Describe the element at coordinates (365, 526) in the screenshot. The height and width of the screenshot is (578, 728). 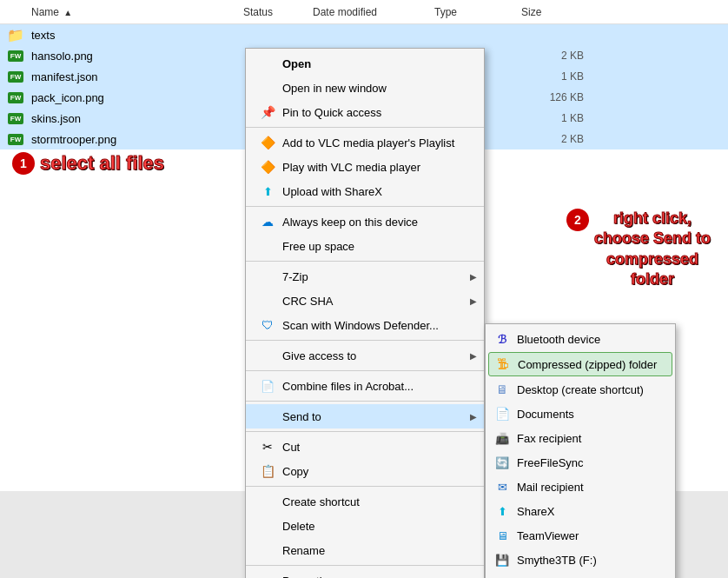
I see `ctx-delete: Delete` at that location.